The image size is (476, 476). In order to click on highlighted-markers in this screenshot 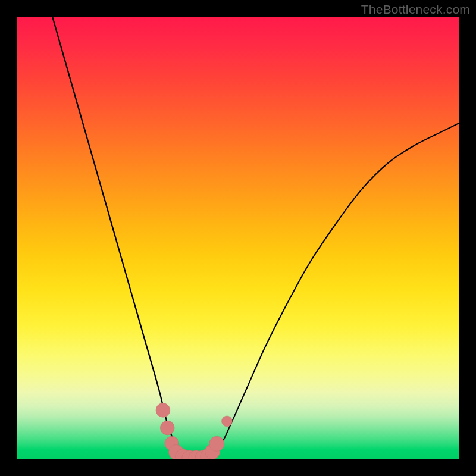, I will do `click(194, 431)`.